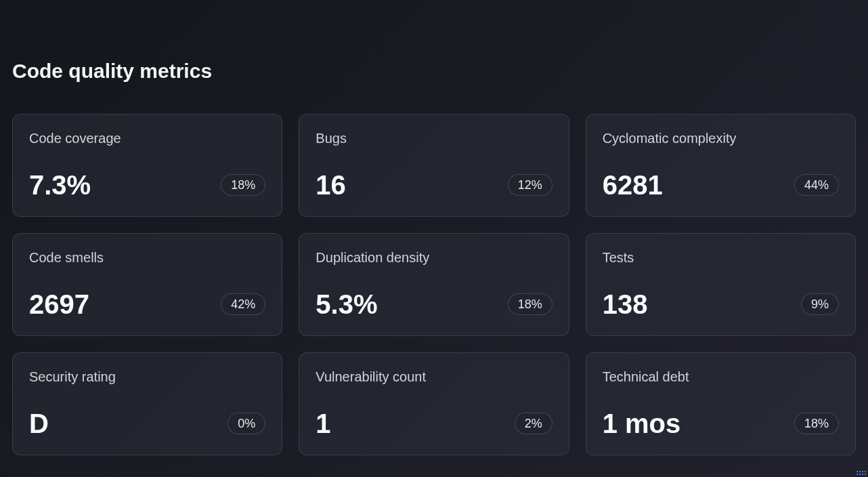 This screenshot has width=868, height=477. I want to click on metric-label: Bugs, so click(433, 138).